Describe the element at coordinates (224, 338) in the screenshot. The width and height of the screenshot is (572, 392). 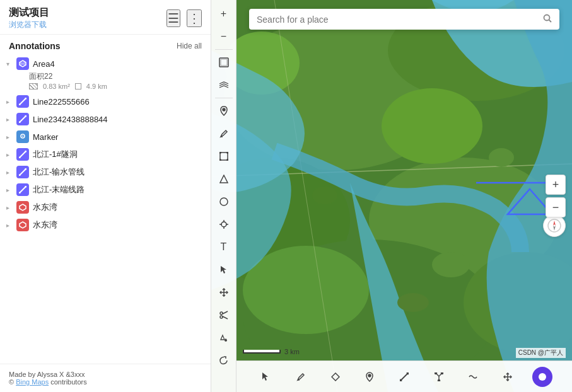
I see `fill-tool` at that location.